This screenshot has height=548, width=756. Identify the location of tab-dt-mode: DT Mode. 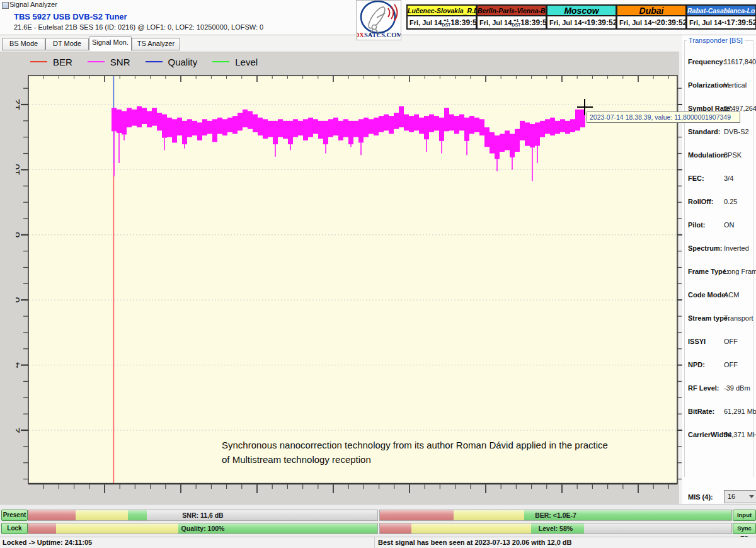
(67, 44).